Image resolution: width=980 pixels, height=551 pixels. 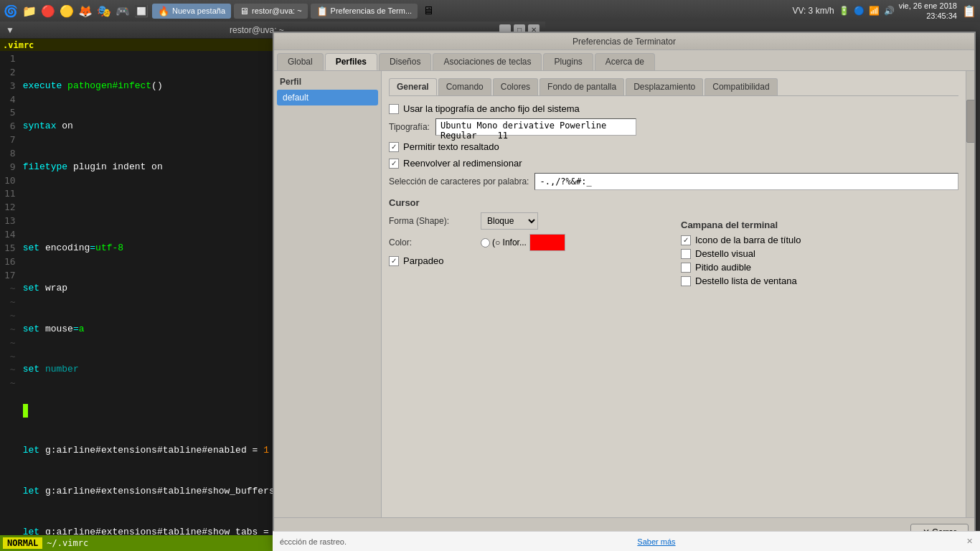 I want to click on notification-link: Saber más, so click(x=656, y=542).